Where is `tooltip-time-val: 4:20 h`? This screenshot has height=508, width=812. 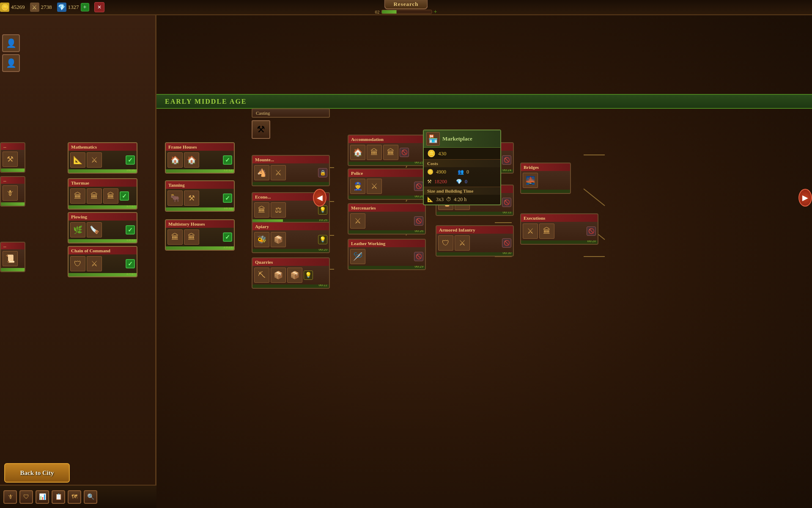 tooltip-time-val: 4:20 h is located at coordinates (460, 200).